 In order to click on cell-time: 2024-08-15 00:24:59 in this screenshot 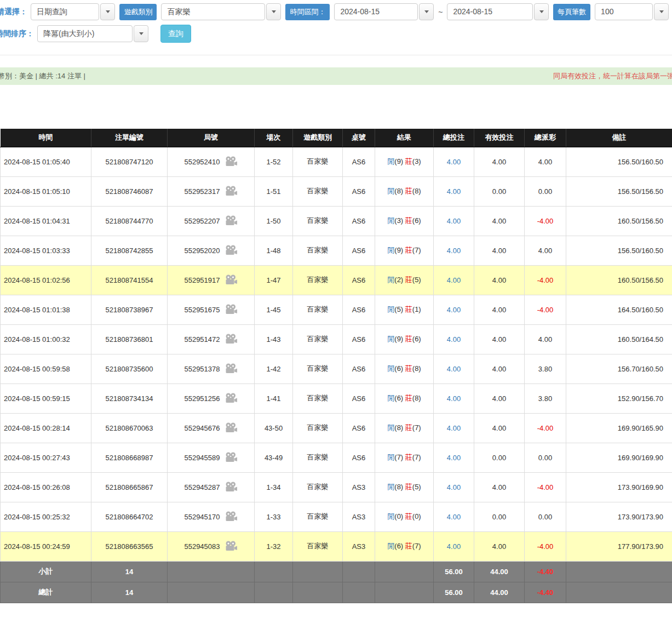, I will do `click(46, 546)`.